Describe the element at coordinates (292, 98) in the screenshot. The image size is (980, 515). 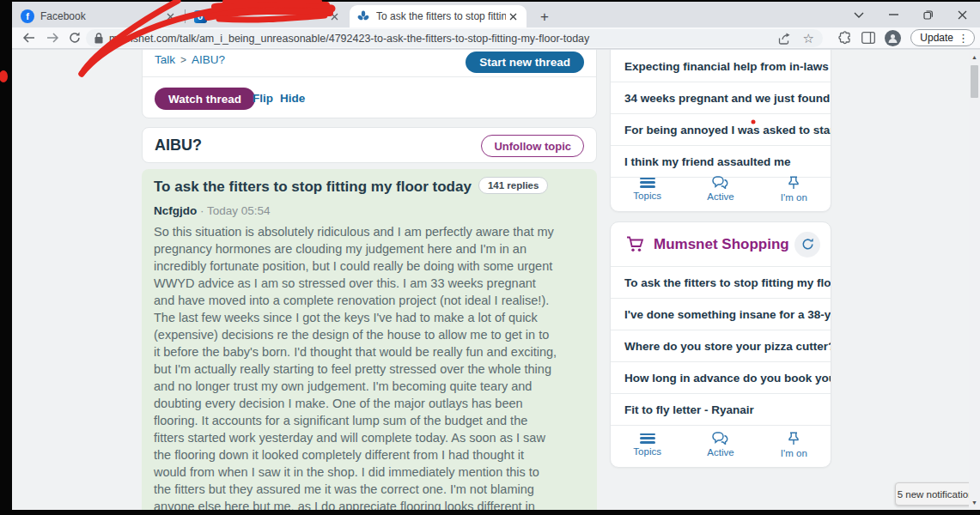
I see `hide-link: Hide` at that location.